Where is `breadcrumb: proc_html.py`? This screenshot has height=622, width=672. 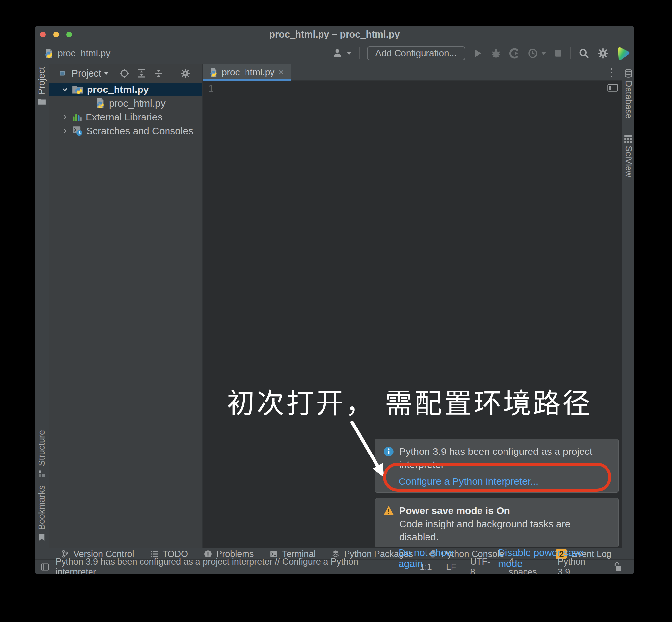 breadcrumb: proc_html.py is located at coordinates (77, 53).